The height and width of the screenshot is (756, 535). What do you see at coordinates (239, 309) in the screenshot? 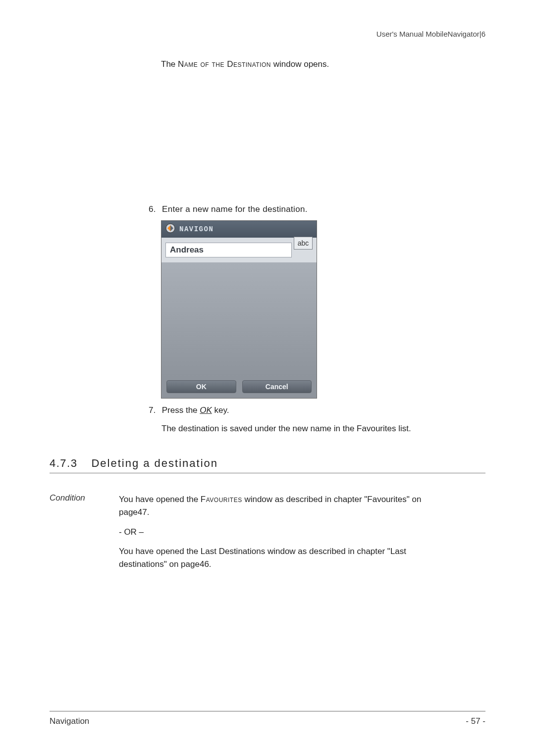
I see `device-screenshot: NAVIGON Andreas abc OK Cancel` at bounding box center [239, 309].